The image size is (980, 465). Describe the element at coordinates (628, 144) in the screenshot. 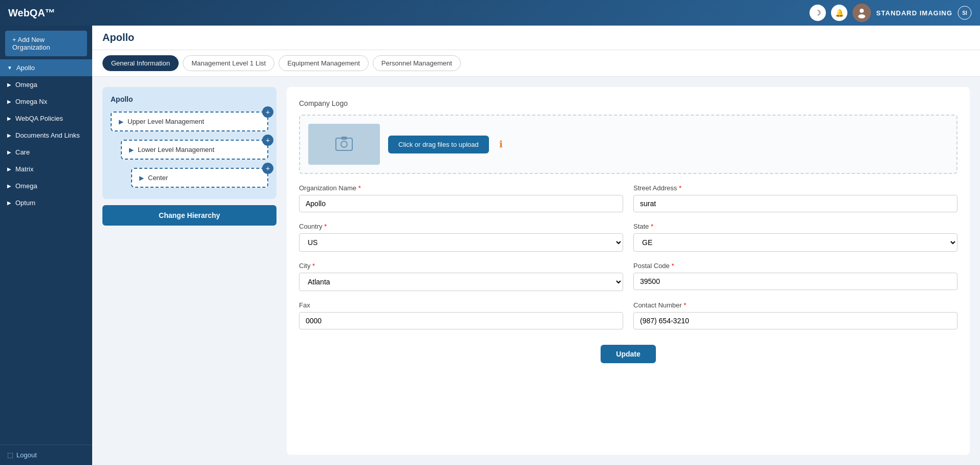

I see `logo-upload-area: Click or drag files to upload ℹ` at that location.